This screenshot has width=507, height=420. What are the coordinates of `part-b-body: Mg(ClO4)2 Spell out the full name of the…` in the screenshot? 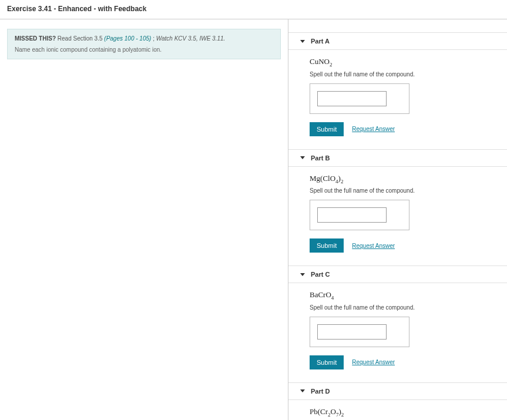 It's located at (398, 214).